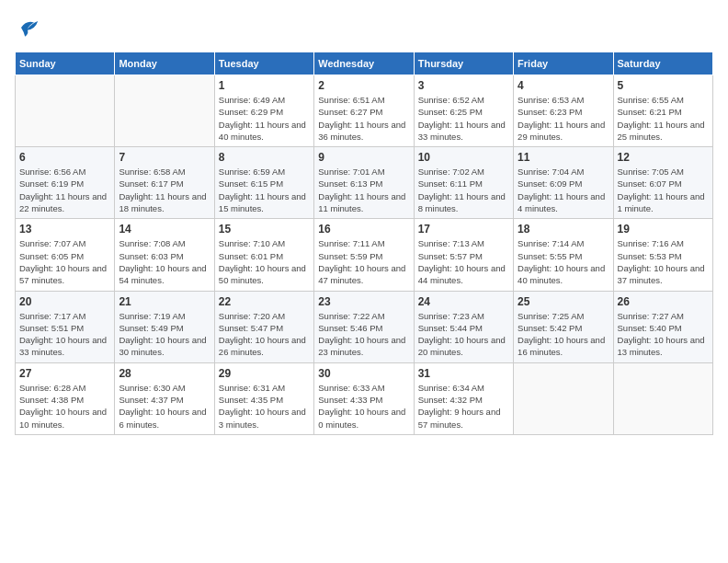 The width and height of the screenshot is (728, 563). Describe the element at coordinates (265, 261) in the screenshot. I see `day-info: Sunrise: 7:10 AMSunset: 6:01 PMDaylight:…` at that location.